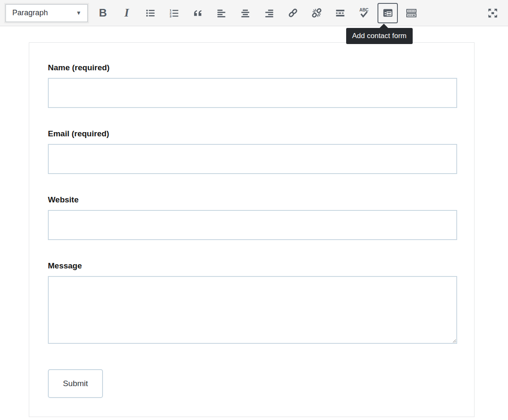 The height and width of the screenshot is (420, 508). Describe the element at coordinates (380, 36) in the screenshot. I see `add-contact-form-tooltip: Add contact form` at that location.